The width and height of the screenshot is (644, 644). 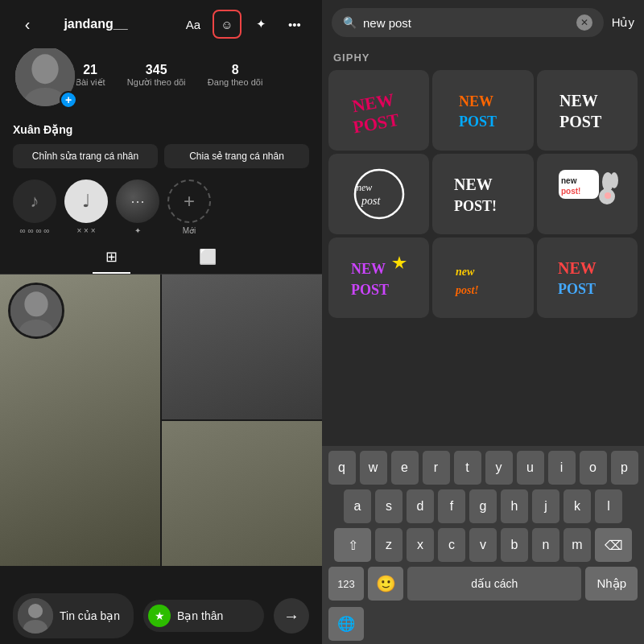 I want to click on key-f: f, so click(x=452, y=506).